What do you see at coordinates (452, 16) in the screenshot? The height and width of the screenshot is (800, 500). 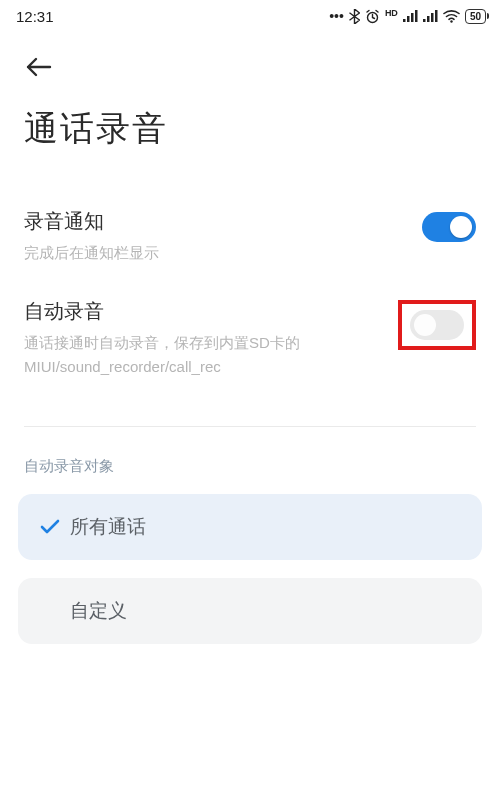 I see `wifi-icon` at bounding box center [452, 16].